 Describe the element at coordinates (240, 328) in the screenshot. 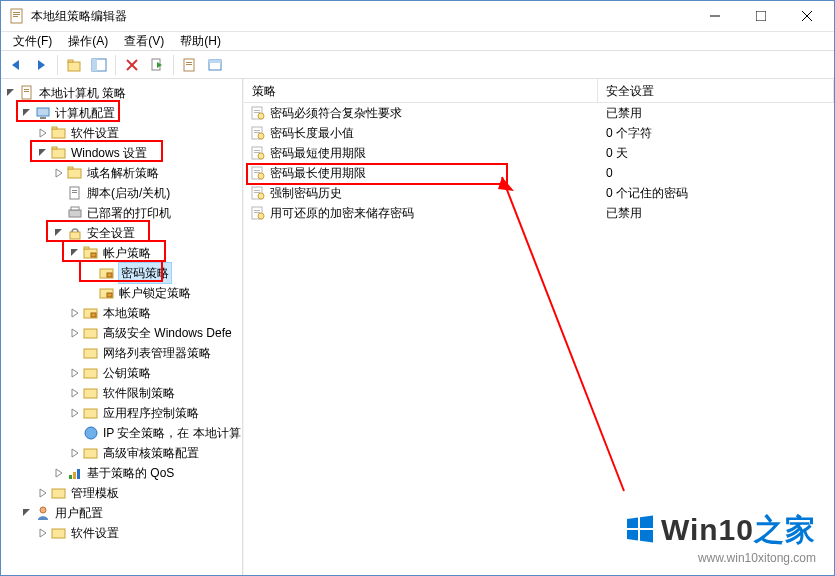

I see `splitter` at that location.